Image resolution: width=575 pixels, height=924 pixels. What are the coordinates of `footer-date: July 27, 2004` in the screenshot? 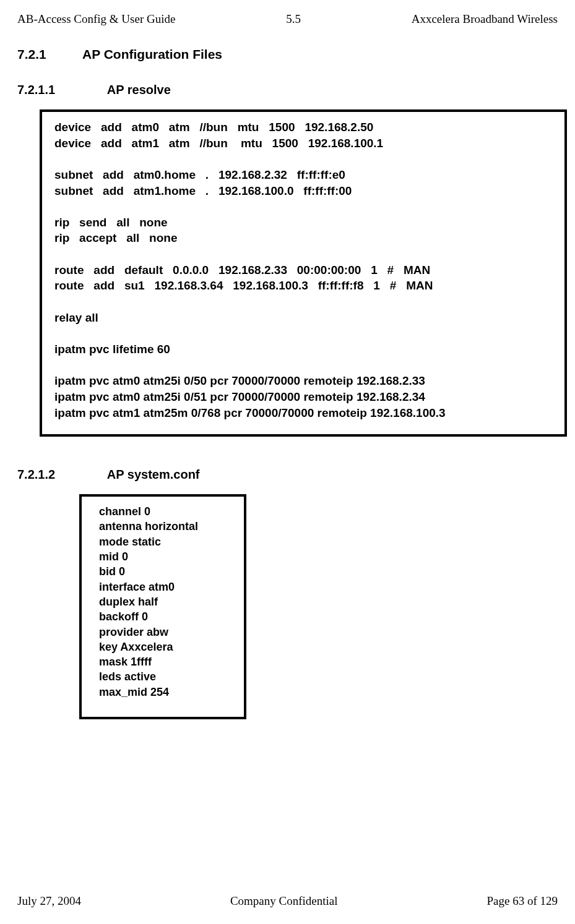 It's located at (50, 901).